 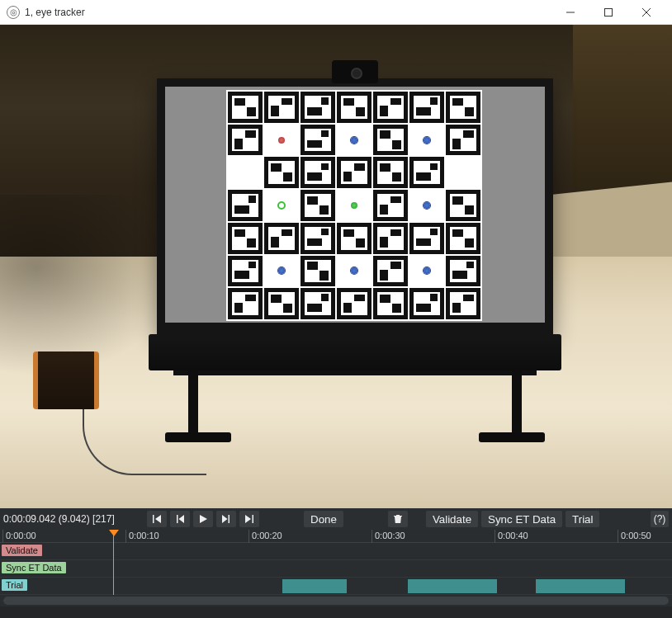 I want to click on app-icon: ◎, so click(x=13, y=12).